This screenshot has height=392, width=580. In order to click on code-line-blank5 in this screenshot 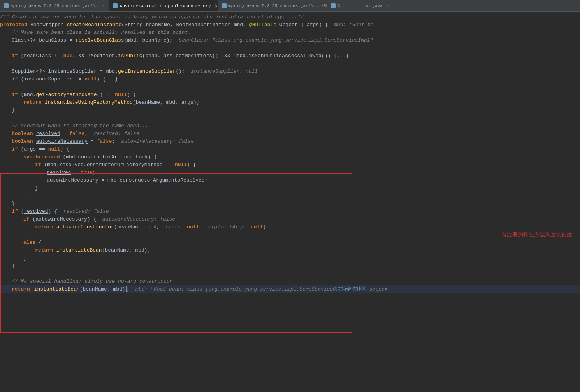, I will do `click(290, 274)`.